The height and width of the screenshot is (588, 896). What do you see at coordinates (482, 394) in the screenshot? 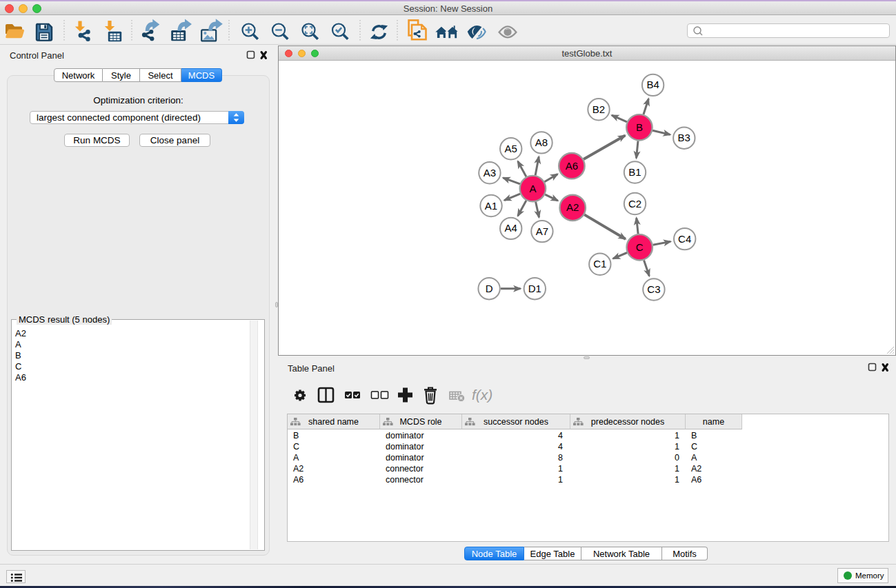
I see `svg-text: f(x)` at bounding box center [482, 394].